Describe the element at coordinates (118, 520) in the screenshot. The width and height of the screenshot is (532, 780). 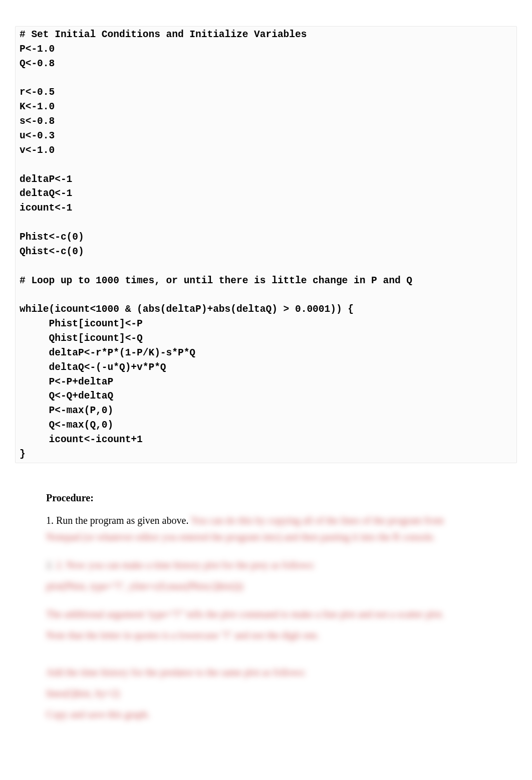
I see `step-1-visible-text: 1. Run the program as given above.` at that location.